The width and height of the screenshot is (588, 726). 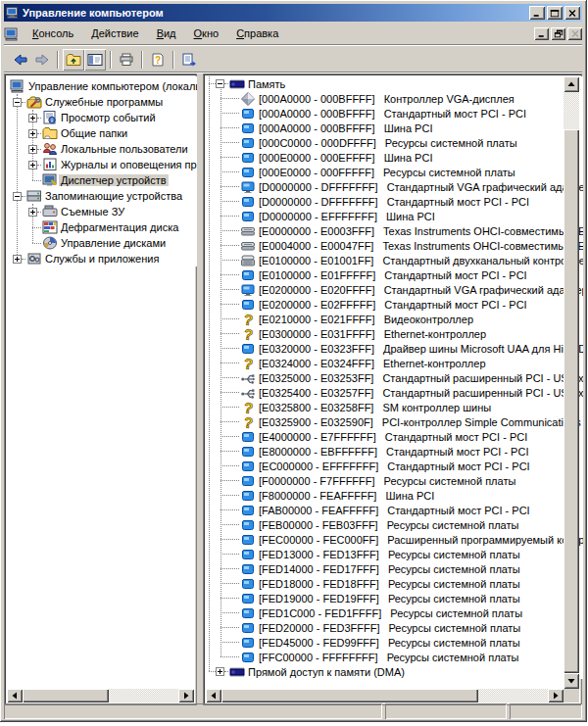 I want to click on tree-item-storage: Запоминающие устройства, so click(x=102, y=196).